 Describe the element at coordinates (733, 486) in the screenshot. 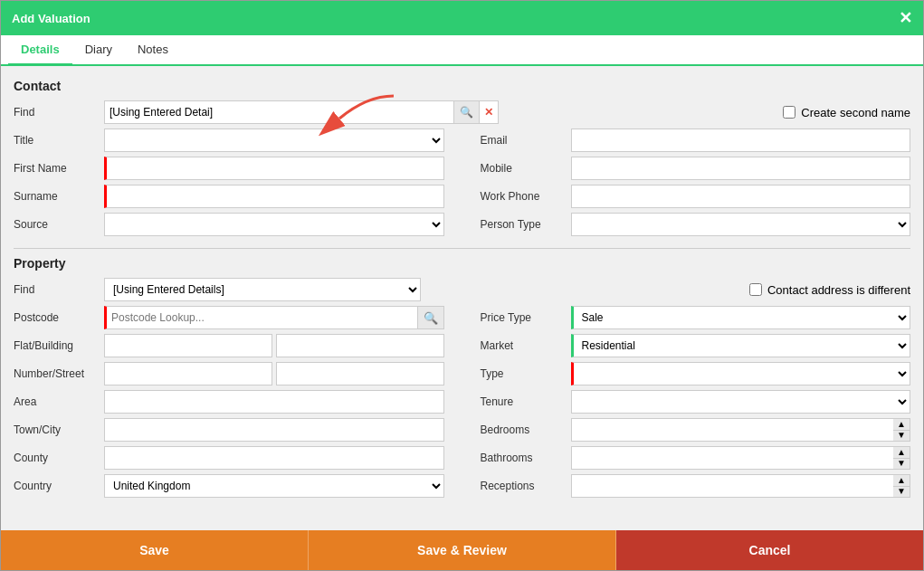

I see `receptions-input` at that location.